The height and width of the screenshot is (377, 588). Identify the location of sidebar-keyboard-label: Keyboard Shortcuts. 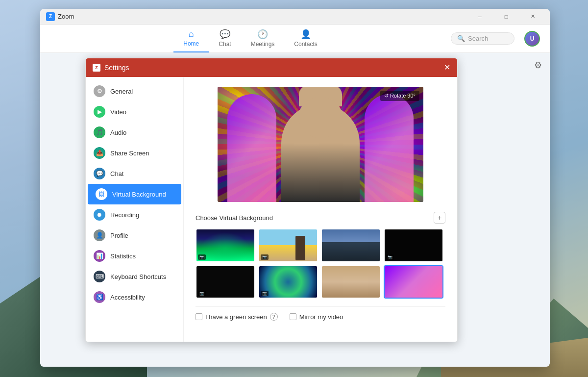
(138, 276).